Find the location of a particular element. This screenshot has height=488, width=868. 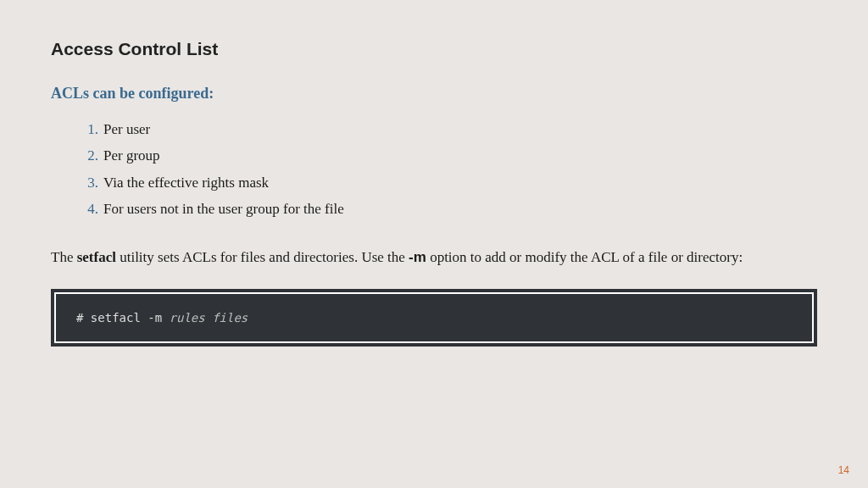

list-text: Per user is located at coordinates (127, 129).